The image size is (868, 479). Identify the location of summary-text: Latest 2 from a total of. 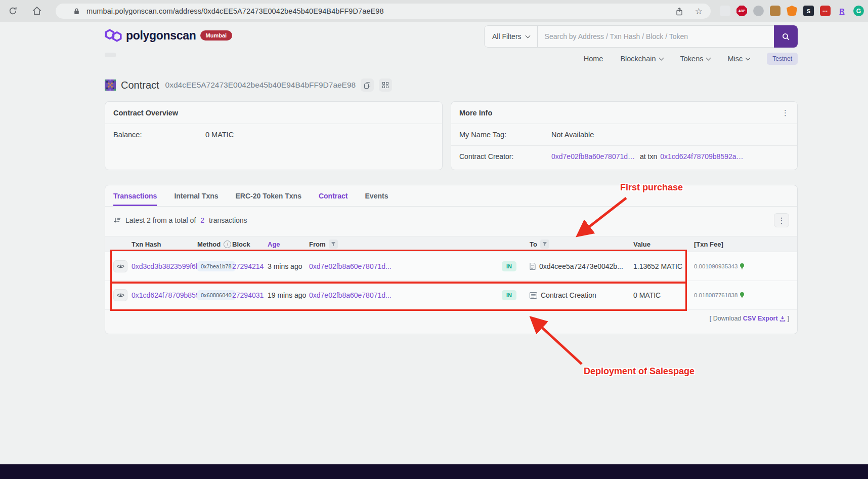
(161, 220).